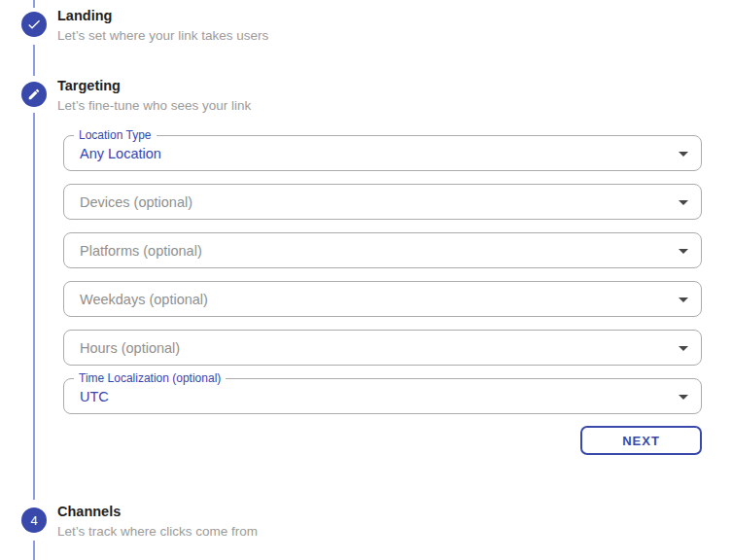 Image resolution: width=732 pixels, height=560 pixels. I want to click on platforms-select: Platforms (optional), so click(383, 251).